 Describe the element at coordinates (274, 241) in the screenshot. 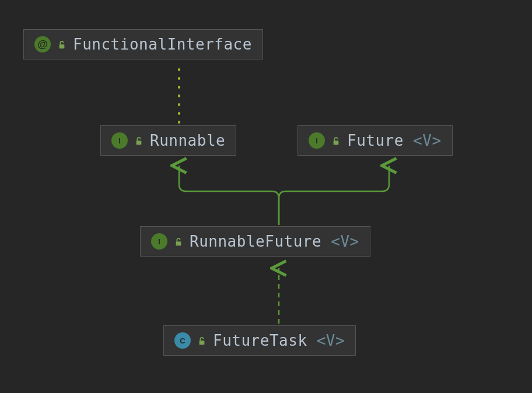

I see `node-label: RunnableFuture <V>` at that location.